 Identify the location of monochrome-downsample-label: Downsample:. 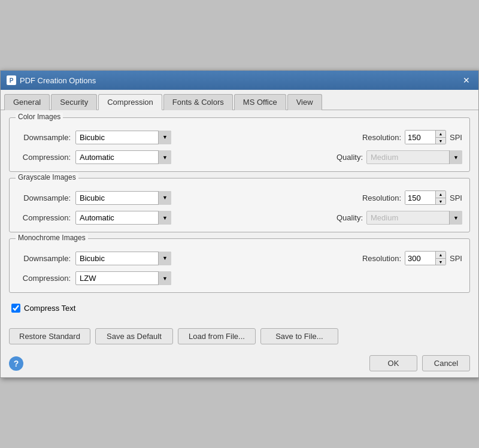
(44, 259).